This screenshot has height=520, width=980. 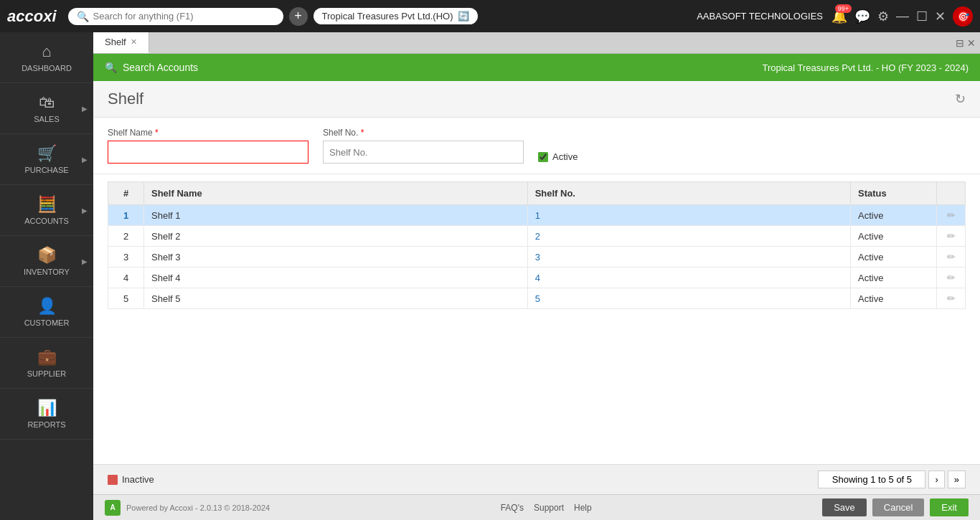 I want to click on search-accounts-label: Search Accounts, so click(x=161, y=67).